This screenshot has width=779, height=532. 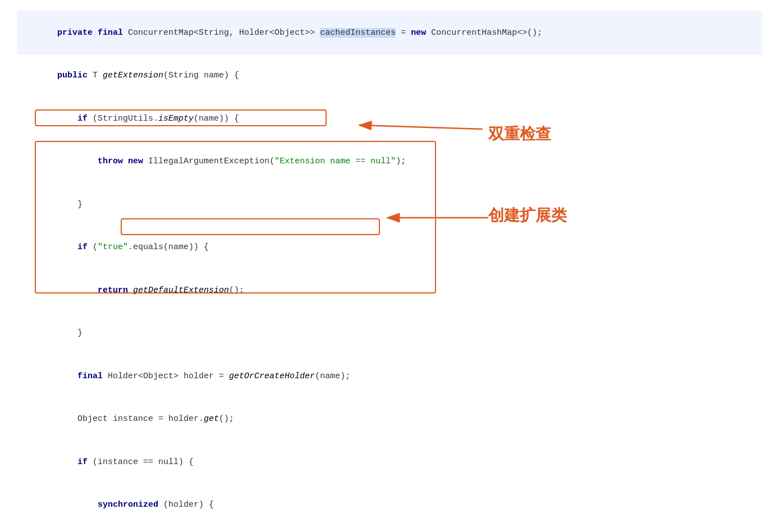 I want to click on annotation-double-check: 双重检查, so click(x=520, y=134).